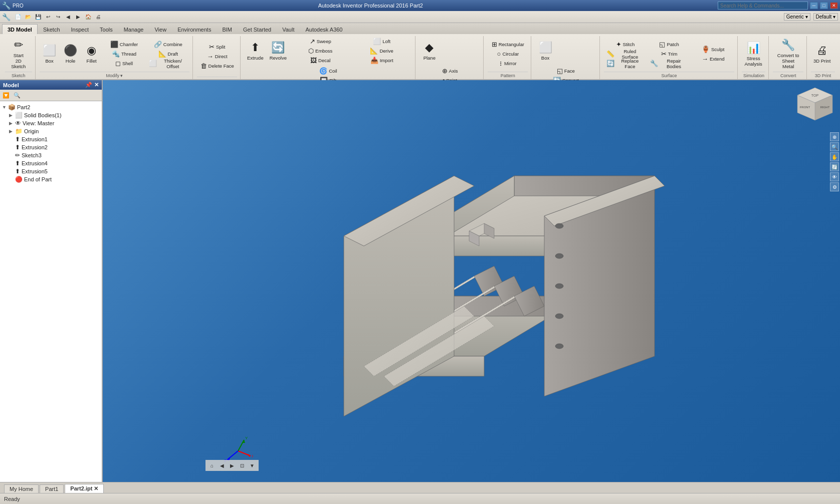 This screenshot has height=504, width=840. What do you see at coordinates (625, 64) in the screenshot?
I see `replace-face-button: 🔄 Replace Face` at bounding box center [625, 64].